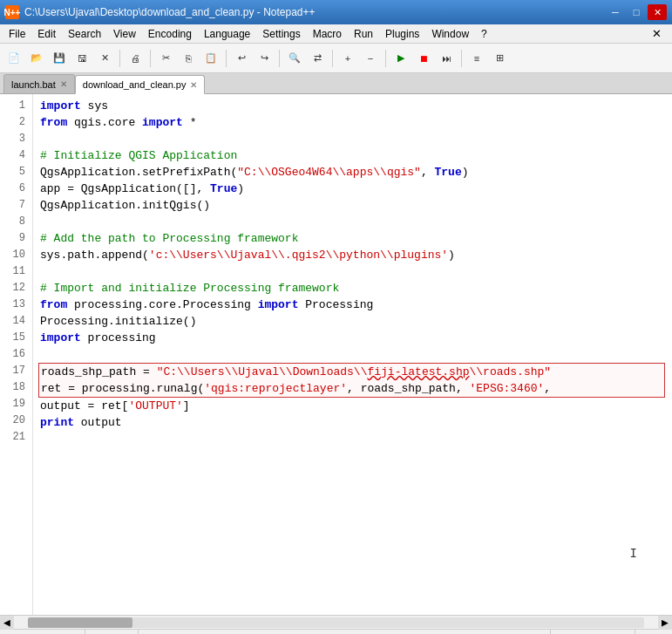 This screenshot has width=672, height=634. What do you see at coordinates (336, 623) in the screenshot?
I see `scroll-track` at bounding box center [336, 623].